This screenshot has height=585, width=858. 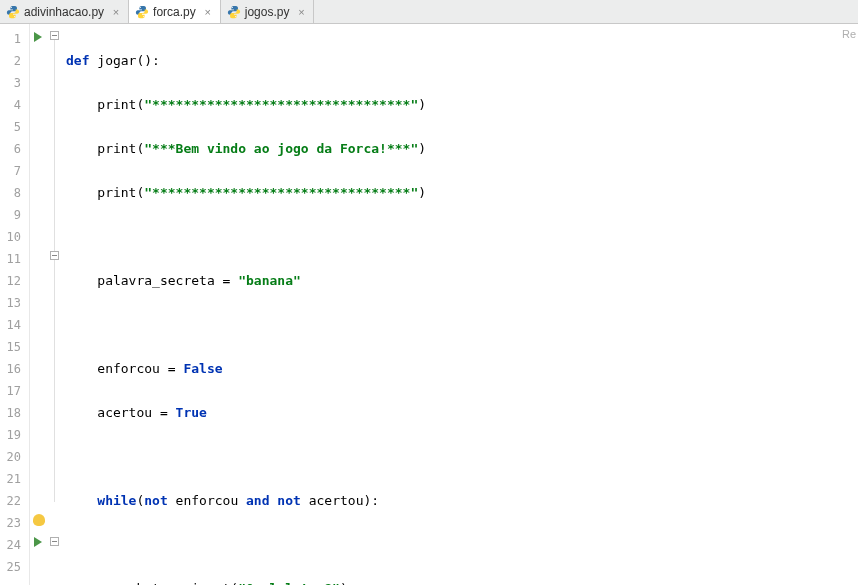 What do you see at coordinates (10, 193) in the screenshot?
I see `line-number: 8` at bounding box center [10, 193].